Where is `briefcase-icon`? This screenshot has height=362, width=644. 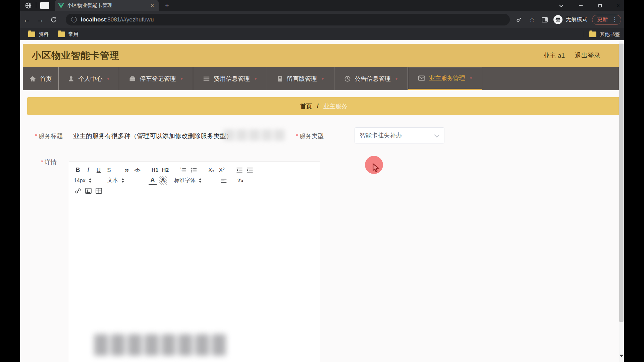
briefcase-icon is located at coordinates (132, 79).